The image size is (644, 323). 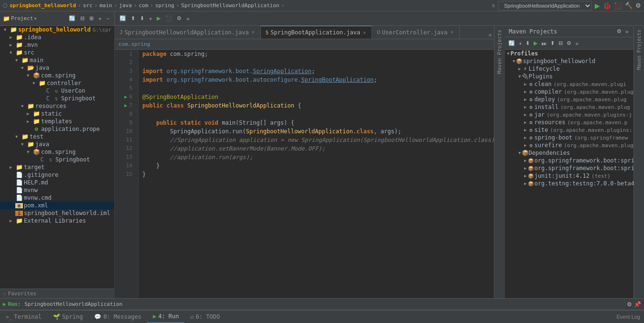 I want to click on site-sub: (org.apache.maven.plugins:, so click(x=591, y=130).